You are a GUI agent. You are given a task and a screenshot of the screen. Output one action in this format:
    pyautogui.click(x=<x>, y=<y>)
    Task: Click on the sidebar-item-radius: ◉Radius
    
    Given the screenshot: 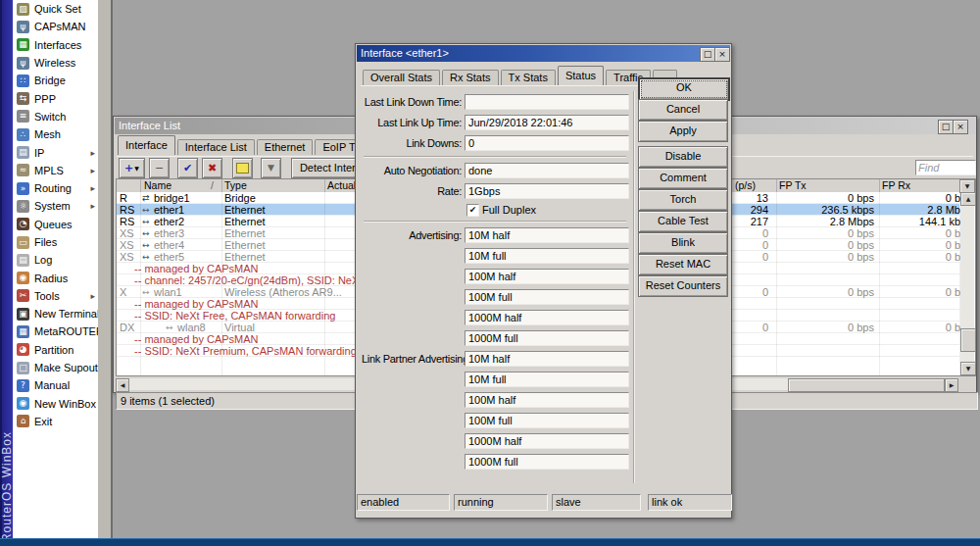 What is the action you would take?
    pyautogui.click(x=55, y=277)
    